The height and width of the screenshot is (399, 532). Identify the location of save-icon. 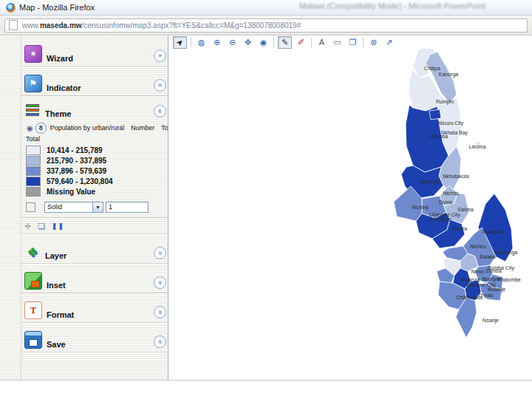
(33, 340).